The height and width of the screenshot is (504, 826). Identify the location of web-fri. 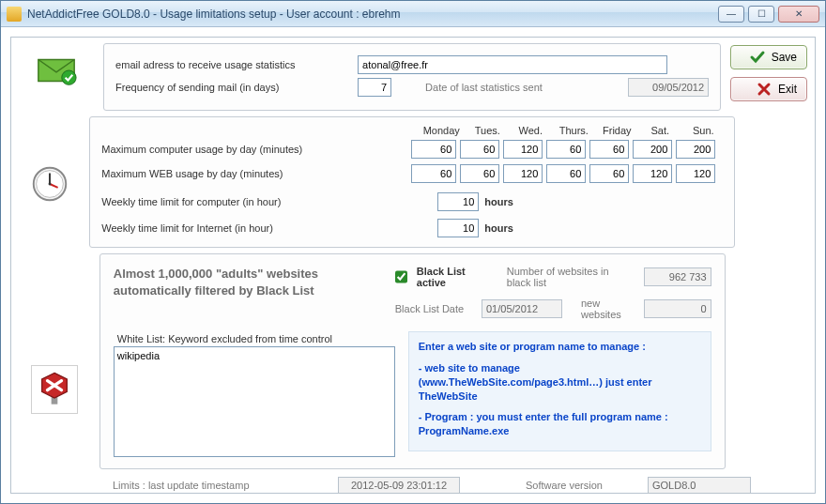
(609, 174).